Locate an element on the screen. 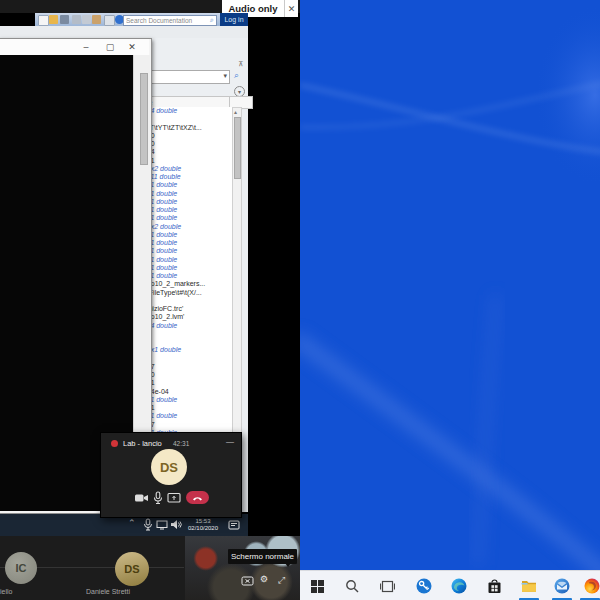 Image resolution: width=600 pixels, height=600 pixels. workspace-row: 320 is located at coordinates (187, 144).